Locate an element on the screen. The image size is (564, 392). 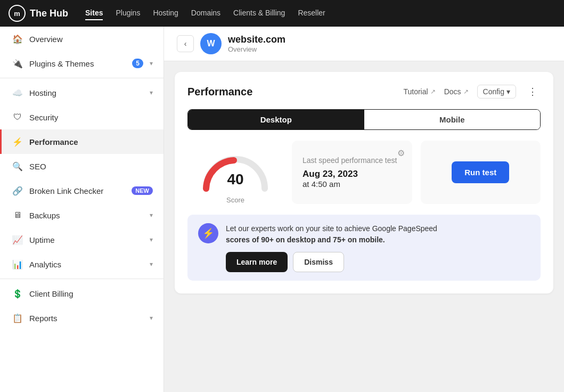
analytics-icon: 📊 is located at coordinates (18, 264).